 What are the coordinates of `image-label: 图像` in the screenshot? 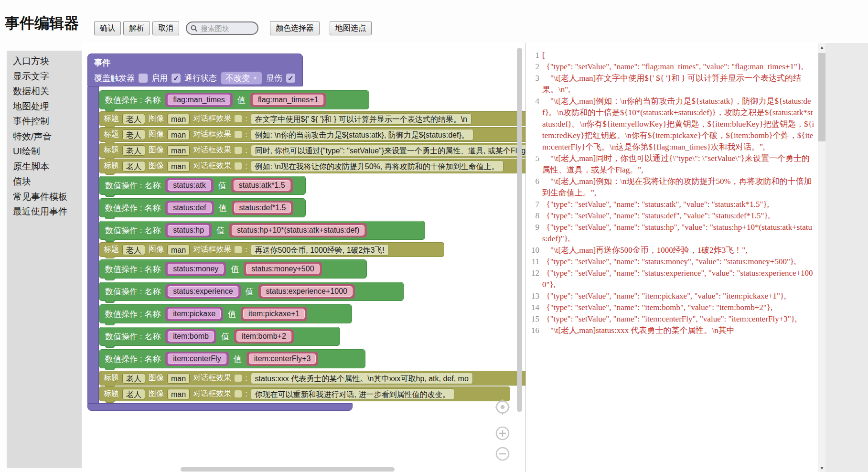 It's located at (156, 394).